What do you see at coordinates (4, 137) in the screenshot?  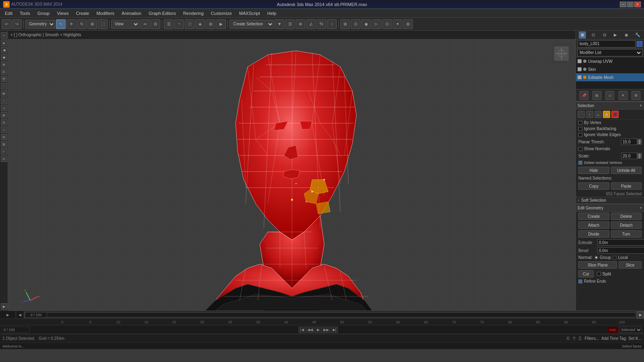 I see `lt-btn-15: ⊟` at bounding box center [4, 137].